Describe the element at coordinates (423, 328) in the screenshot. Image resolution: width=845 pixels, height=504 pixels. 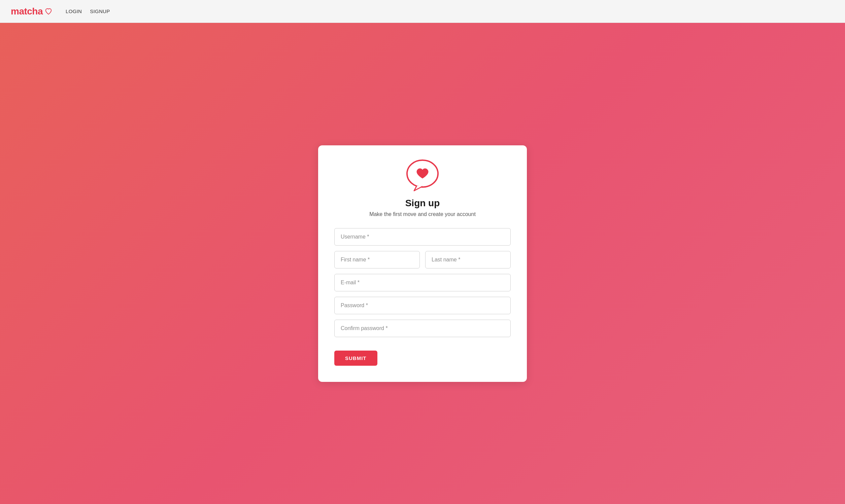
I see `confirm-password-group` at that location.